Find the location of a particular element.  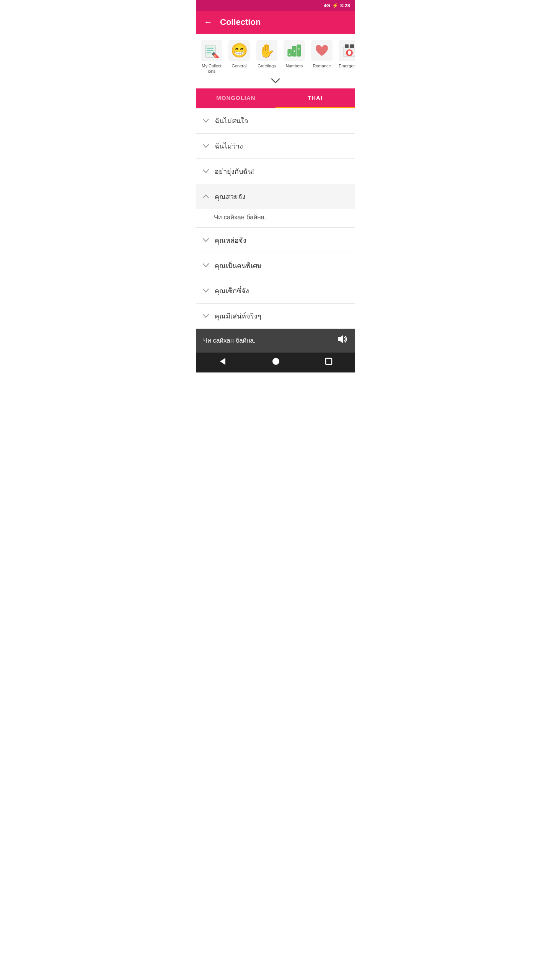

phrase-row-6: คุณเป็นคนพิเศษ is located at coordinates (276, 266).